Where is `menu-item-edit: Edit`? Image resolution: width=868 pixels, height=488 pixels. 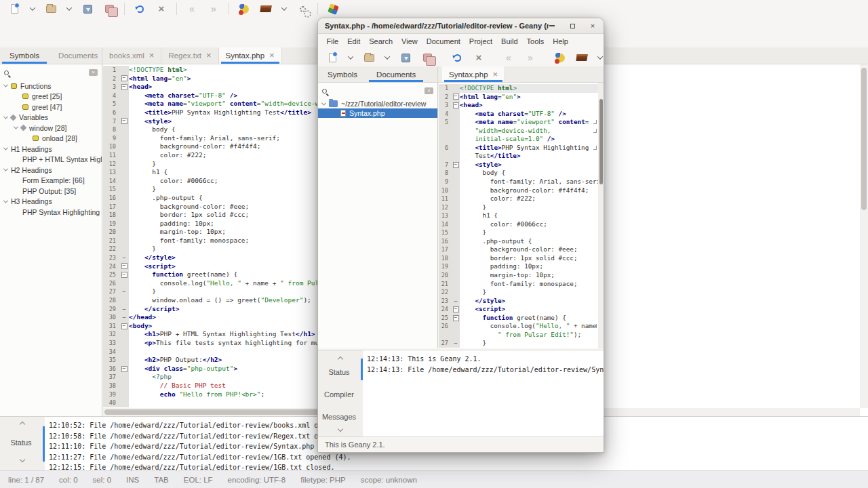 menu-item-edit: Edit is located at coordinates (354, 41).